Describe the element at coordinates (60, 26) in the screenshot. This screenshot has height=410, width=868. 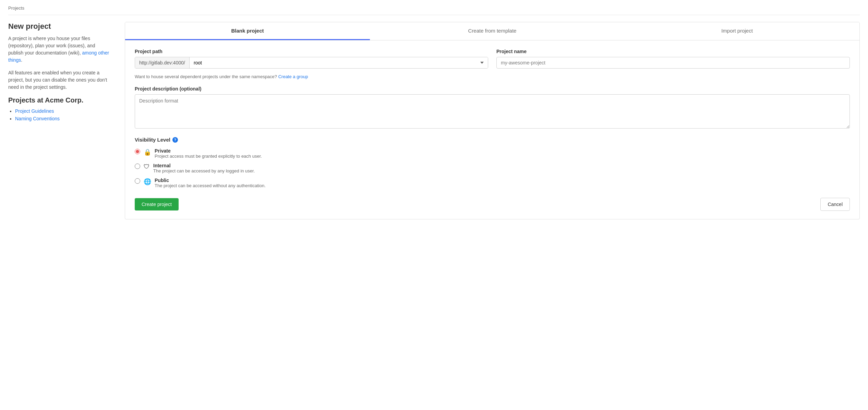
I see `sidebar-heading: New project` at that location.